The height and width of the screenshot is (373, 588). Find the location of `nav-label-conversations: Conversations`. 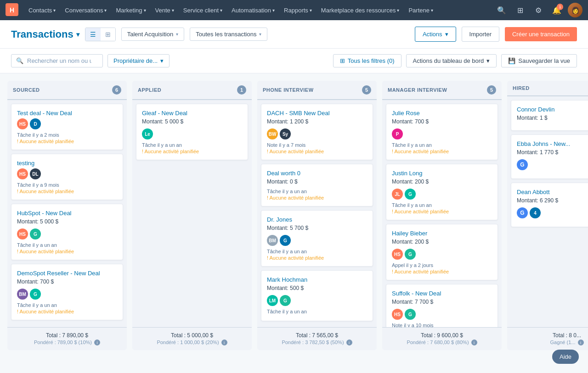

nav-label-conversations: Conversations is located at coordinates (84, 10).